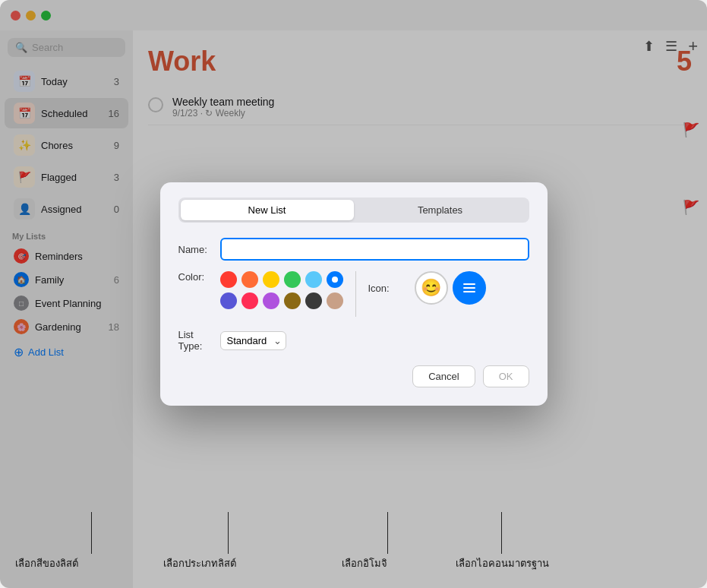 The width and height of the screenshot is (707, 588). Describe the element at coordinates (354, 210) in the screenshot. I see `dialog-tabs: New List Templates` at that location.